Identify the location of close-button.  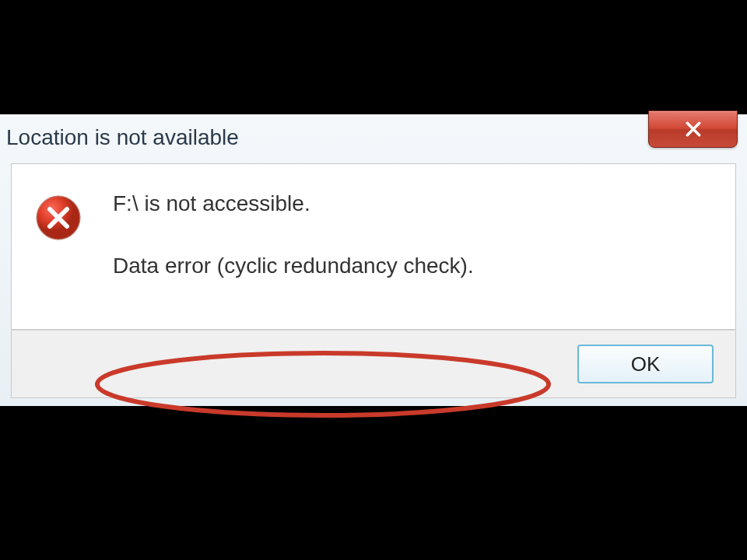
(693, 129).